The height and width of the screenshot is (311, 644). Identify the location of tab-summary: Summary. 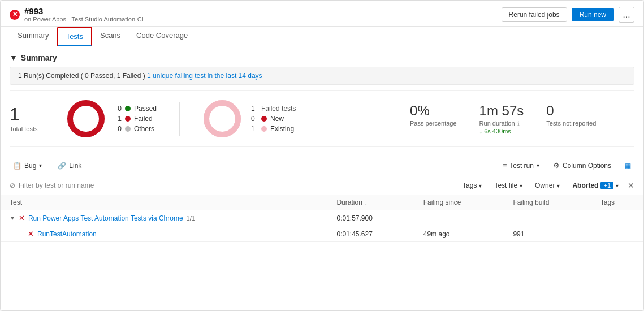
(33, 36).